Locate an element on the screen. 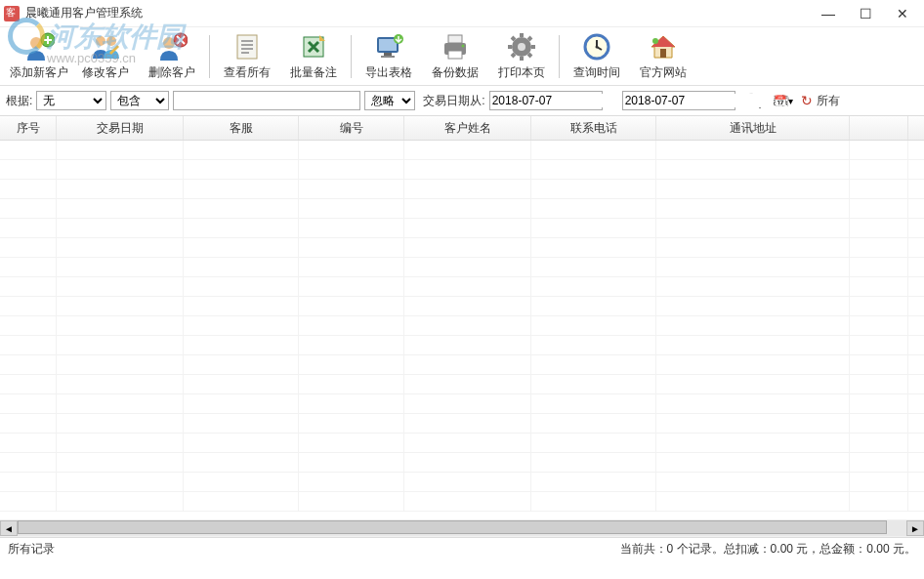 This screenshot has width=924, height=579. printer-icon is located at coordinates (455, 47).